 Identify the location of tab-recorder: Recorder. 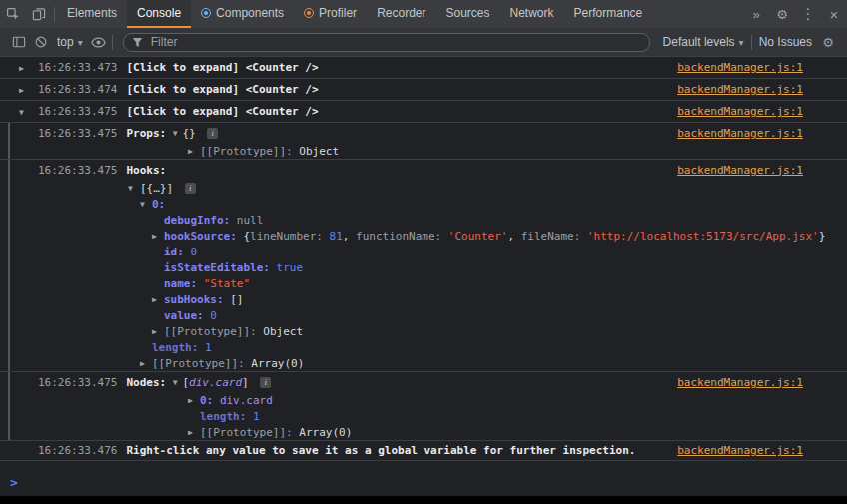
(402, 14).